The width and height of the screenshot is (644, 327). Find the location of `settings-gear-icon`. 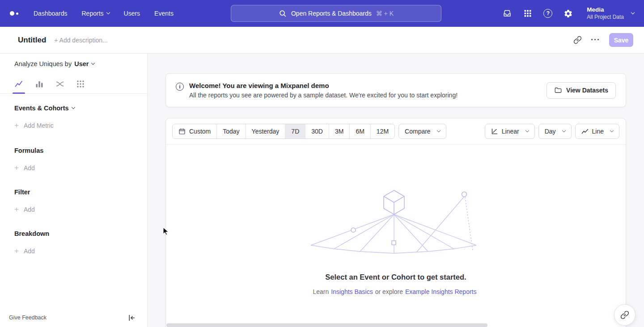

settings-gear-icon is located at coordinates (568, 13).